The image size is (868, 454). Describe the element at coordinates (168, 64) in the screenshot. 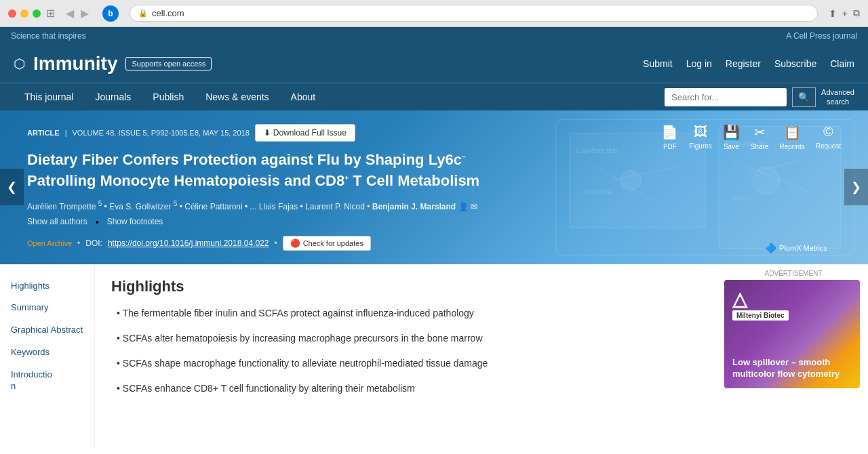

I see `open-access-badge: Supports open access` at that location.